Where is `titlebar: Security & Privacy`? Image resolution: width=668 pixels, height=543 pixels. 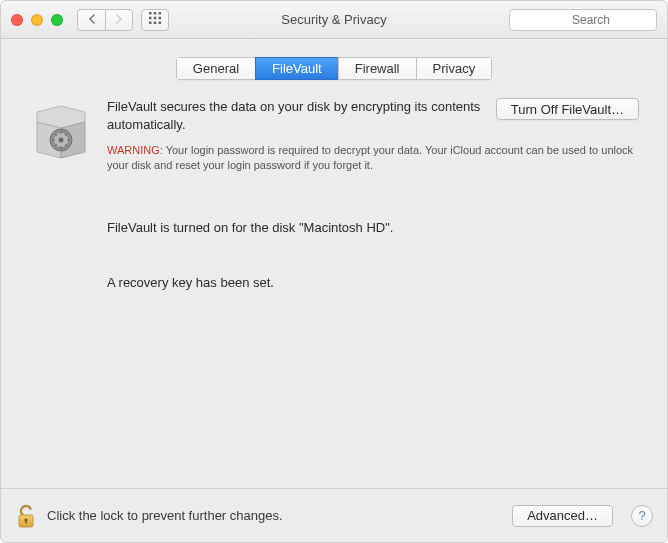
titlebar: Security & Privacy is located at coordinates (334, 20).